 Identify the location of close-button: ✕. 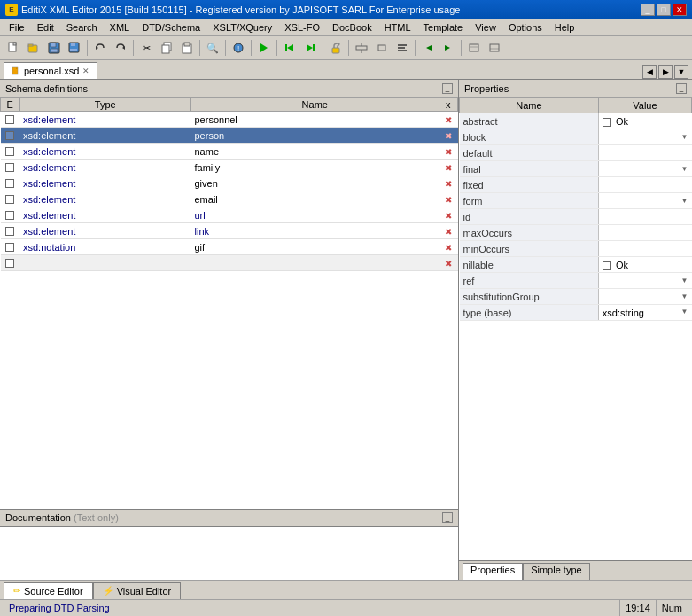
(680, 10).